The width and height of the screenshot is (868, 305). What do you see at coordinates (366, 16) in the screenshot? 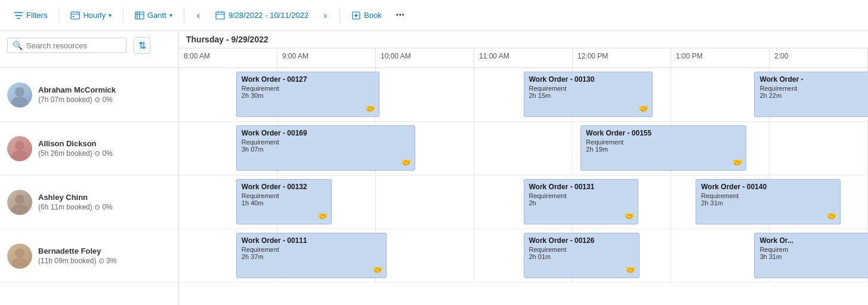
I see `book-button: Book` at bounding box center [366, 16].